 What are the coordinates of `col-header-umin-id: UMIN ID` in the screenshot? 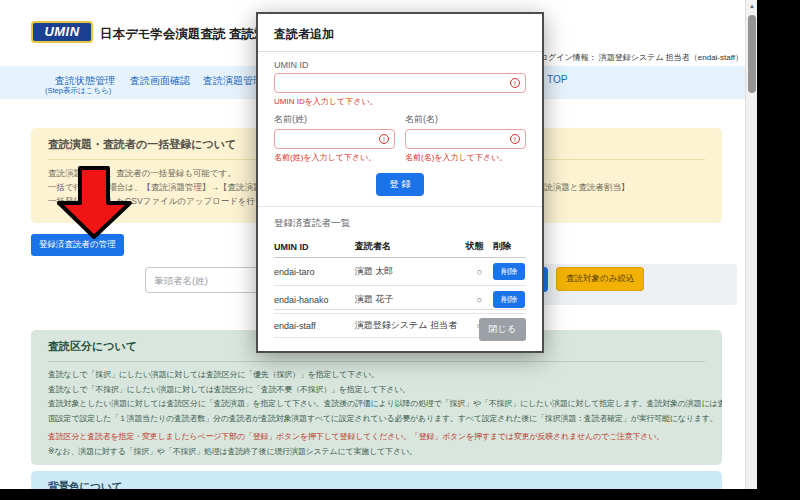 It's located at (314, 248).